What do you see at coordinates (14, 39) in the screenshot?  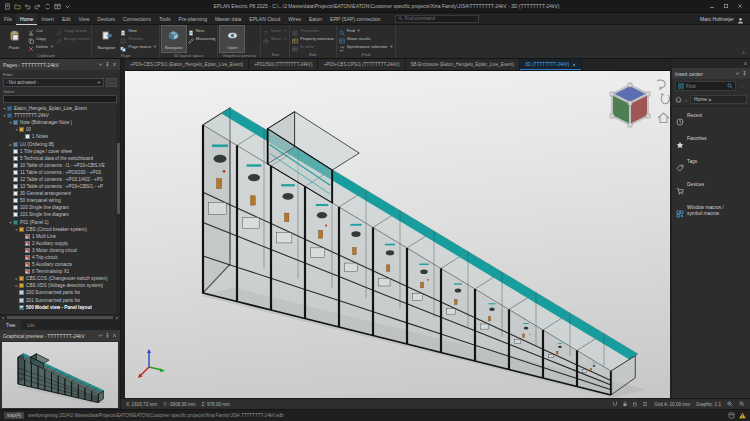 I see `paste-button: Paste` at bounding box center [14, 39].